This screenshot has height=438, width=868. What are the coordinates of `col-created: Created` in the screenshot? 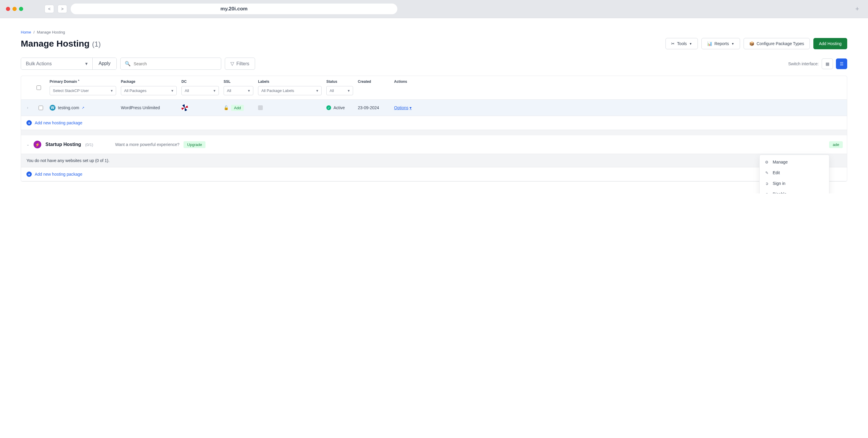 It's located at (373, 81).